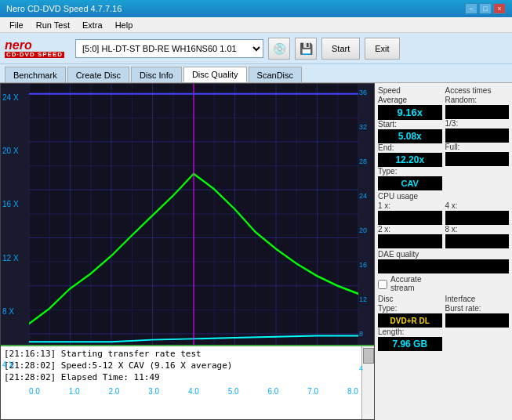 This screenshot has width=512, height=420. I want to click on log-text-0: Starting transfer rate test, so click(132, 354).